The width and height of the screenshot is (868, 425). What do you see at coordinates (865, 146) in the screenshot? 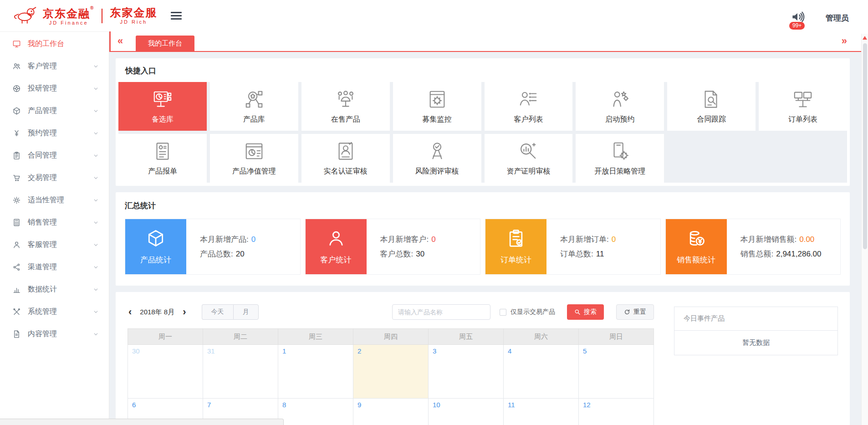
I see `scrollbar-thumb` at bounding box center [865, 146].